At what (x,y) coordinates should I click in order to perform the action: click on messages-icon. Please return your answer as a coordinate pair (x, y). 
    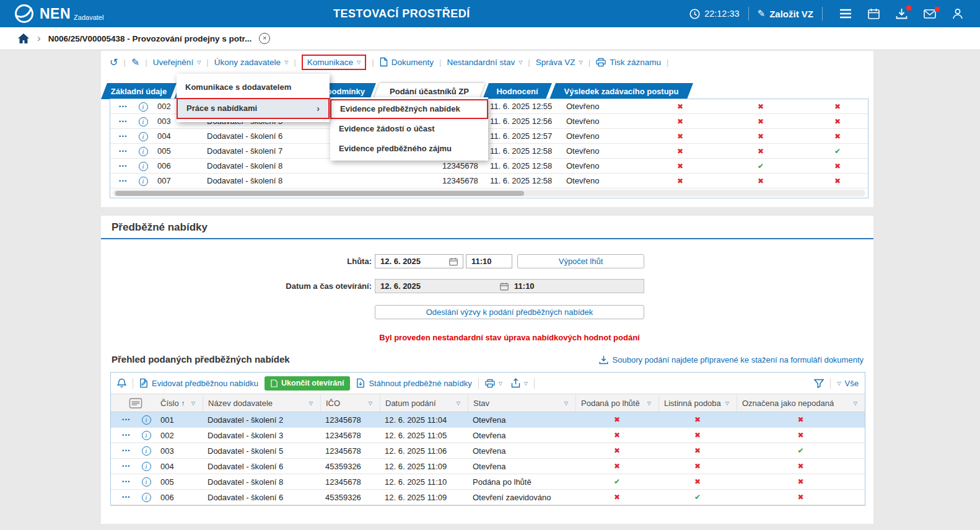
    Looking at the image, I should click on (930, 14).